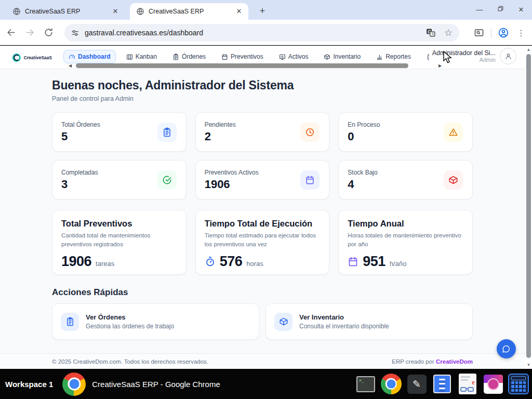  Describe the element at coordinates (454, 362) in the screenshot. I see `creativedom-link: CreativeDom` at that location.